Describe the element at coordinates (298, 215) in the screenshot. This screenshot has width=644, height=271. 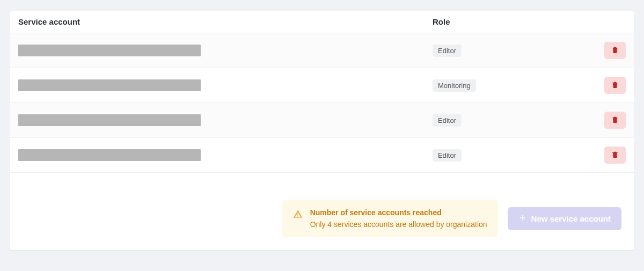
I see `warning-icon` at that location.